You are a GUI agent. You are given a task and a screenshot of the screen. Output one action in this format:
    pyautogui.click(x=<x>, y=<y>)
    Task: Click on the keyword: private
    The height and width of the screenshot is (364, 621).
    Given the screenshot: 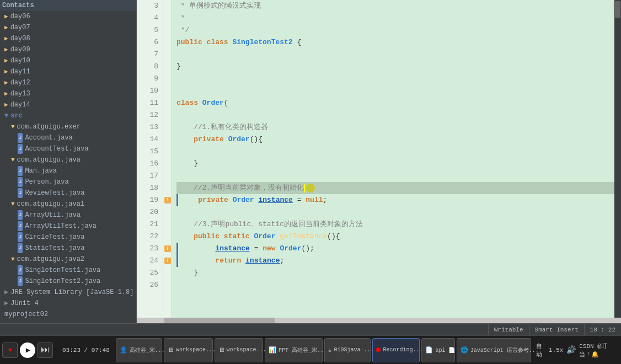 What is the action you would take?
    pyautogui.click(x=202, y=140)
    